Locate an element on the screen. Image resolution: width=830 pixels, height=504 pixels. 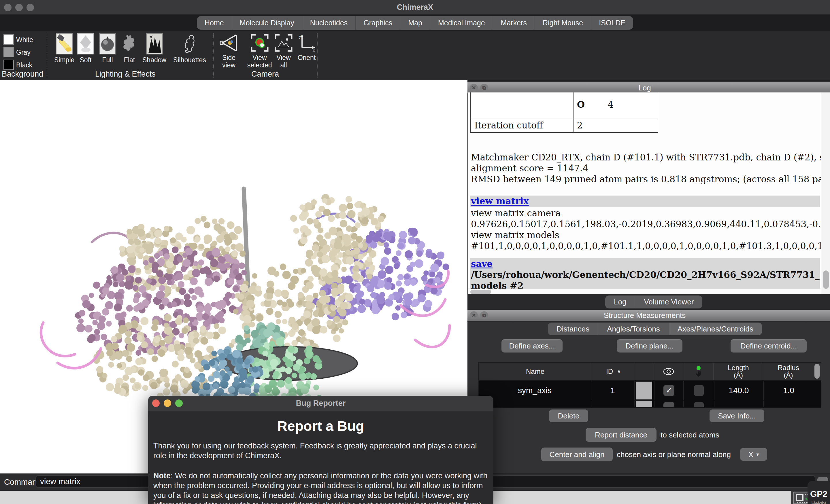
log-close-icon: ✕ is located at coordinates (474, 88).